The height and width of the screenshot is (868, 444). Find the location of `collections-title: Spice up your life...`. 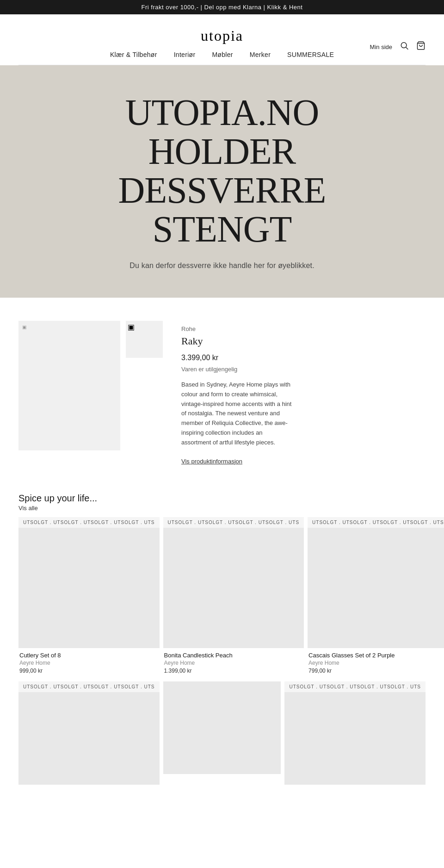

collections-title: Spice up your life... is located at coordinates (222, 498).